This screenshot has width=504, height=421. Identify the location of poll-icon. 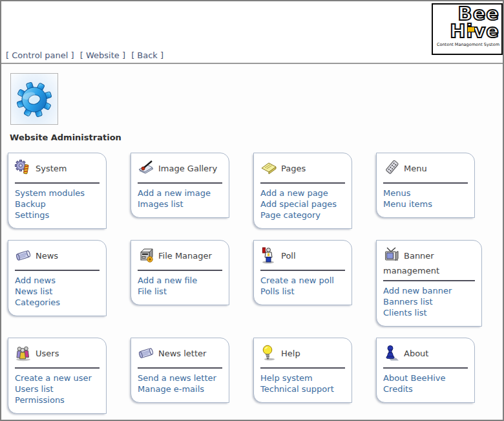
(269, 255).